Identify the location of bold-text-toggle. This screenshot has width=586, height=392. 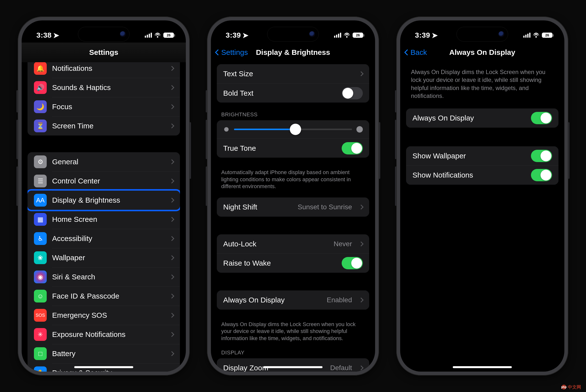
(352, 93).